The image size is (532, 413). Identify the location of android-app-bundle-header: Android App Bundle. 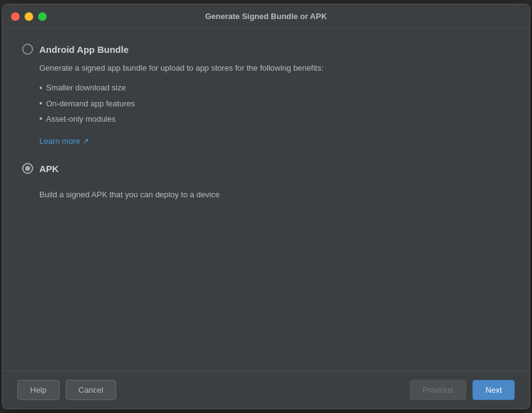
(266, 49).